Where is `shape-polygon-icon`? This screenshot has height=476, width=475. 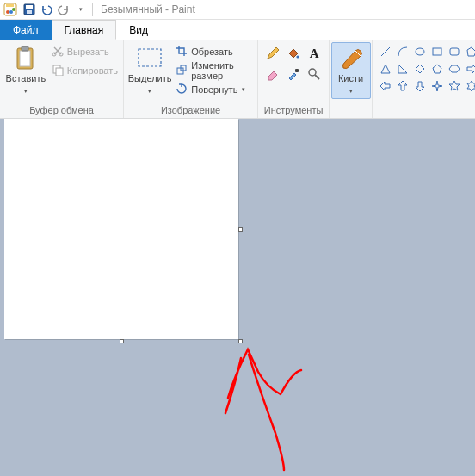
shape-polygon-icon is located at coordinates (470, 52).